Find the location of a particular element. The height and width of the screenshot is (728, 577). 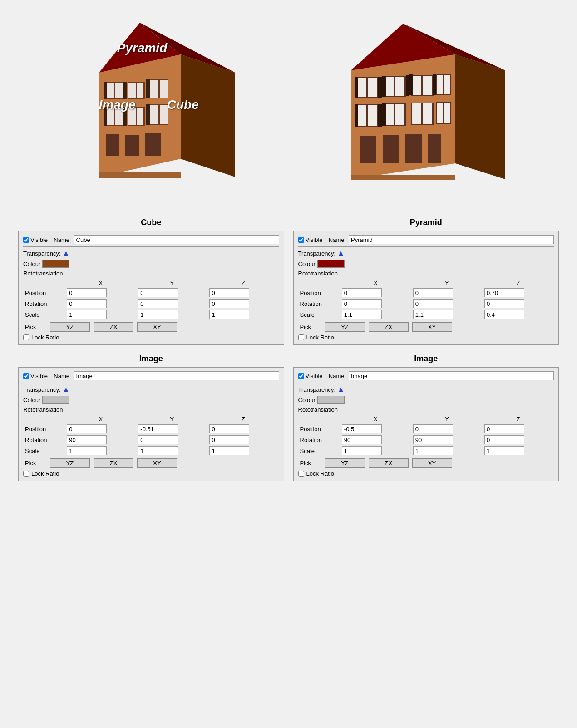

pyramid-name-label: Name is located at coordinates (337, 240).